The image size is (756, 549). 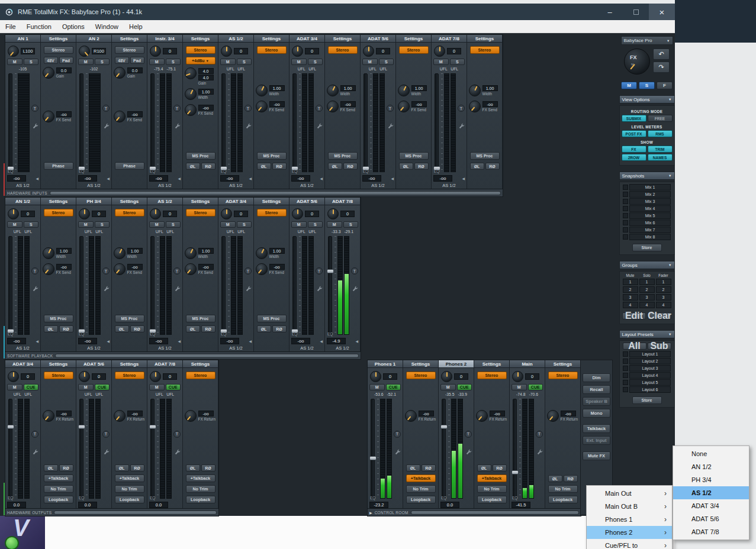 I want to click on channel-name: Instr. 3/4, so click(x=165, y=39).